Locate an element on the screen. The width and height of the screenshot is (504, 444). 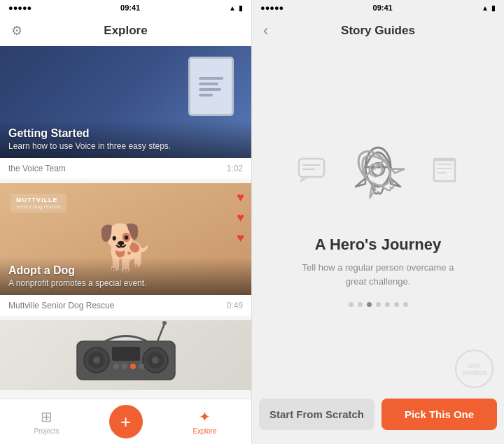
heart-icon: ♥ is located at coordinates (241, 197).